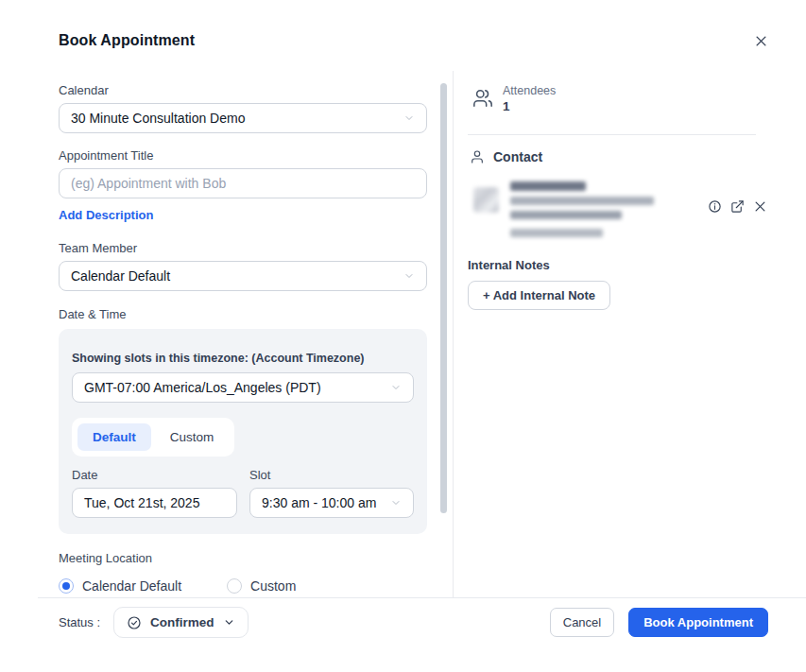  I want to click on contact-avatar, so click(486, 200).